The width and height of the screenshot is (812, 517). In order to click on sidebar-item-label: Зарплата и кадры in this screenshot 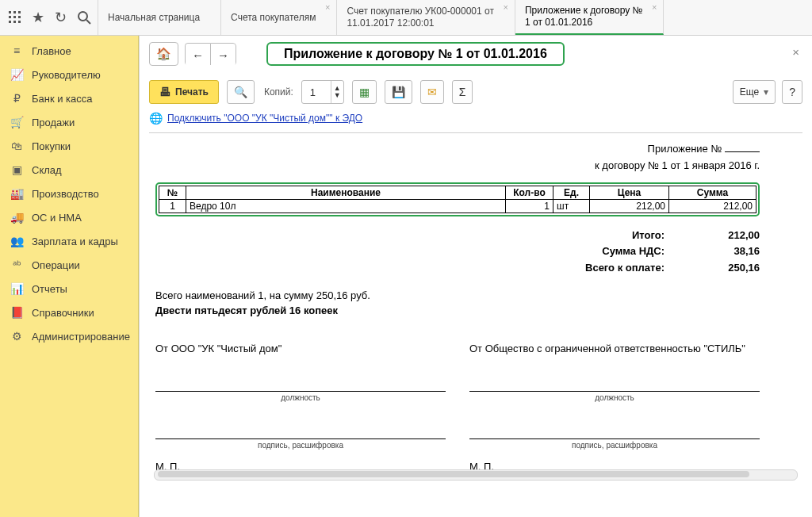, I will do `click(75, 241)`.